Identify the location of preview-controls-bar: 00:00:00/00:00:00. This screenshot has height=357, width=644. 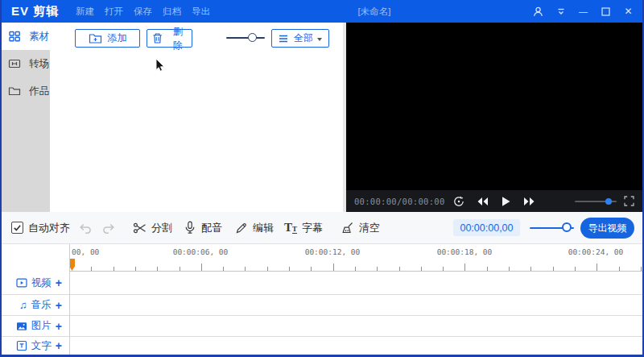
(494, 201).